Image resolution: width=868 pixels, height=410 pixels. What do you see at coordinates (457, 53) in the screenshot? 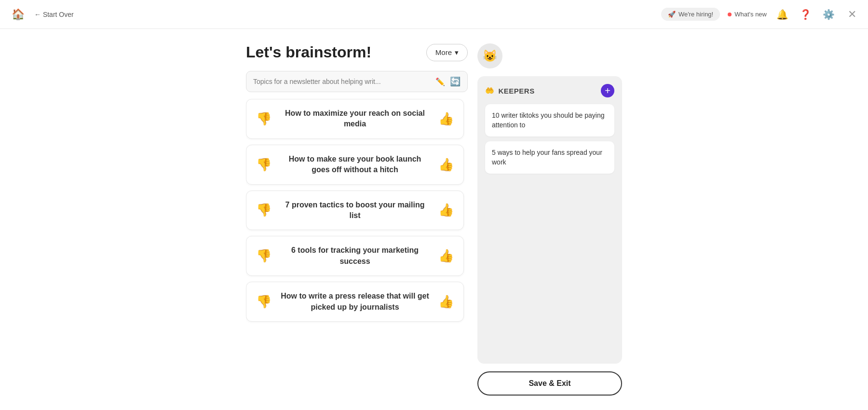
I see `chevron-down-icon: ▾` at bounding box center [457, 53].